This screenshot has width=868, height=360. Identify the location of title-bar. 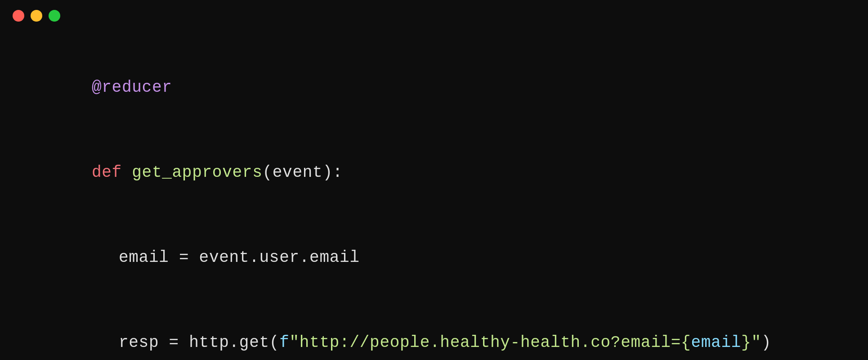
(434, 16).